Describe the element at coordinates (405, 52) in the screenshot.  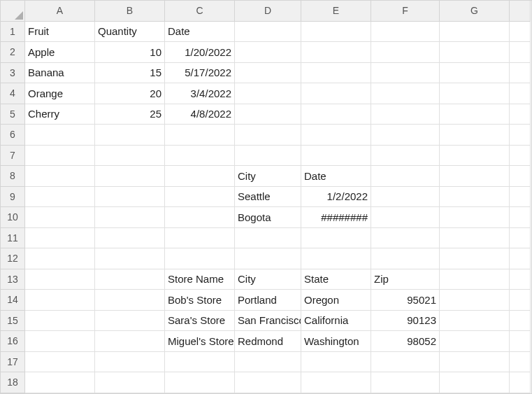
I see `cell-F2` at that location.